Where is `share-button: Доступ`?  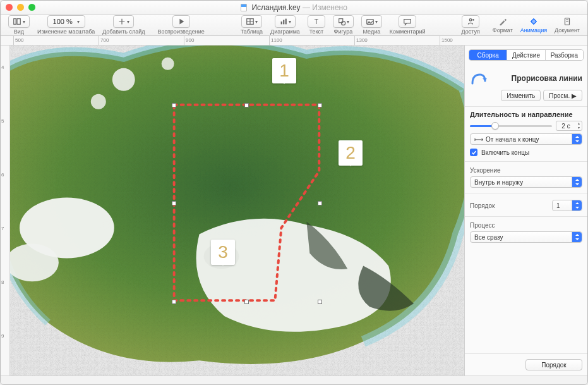
share-button: Доступ is located at coordinates (471, 25).